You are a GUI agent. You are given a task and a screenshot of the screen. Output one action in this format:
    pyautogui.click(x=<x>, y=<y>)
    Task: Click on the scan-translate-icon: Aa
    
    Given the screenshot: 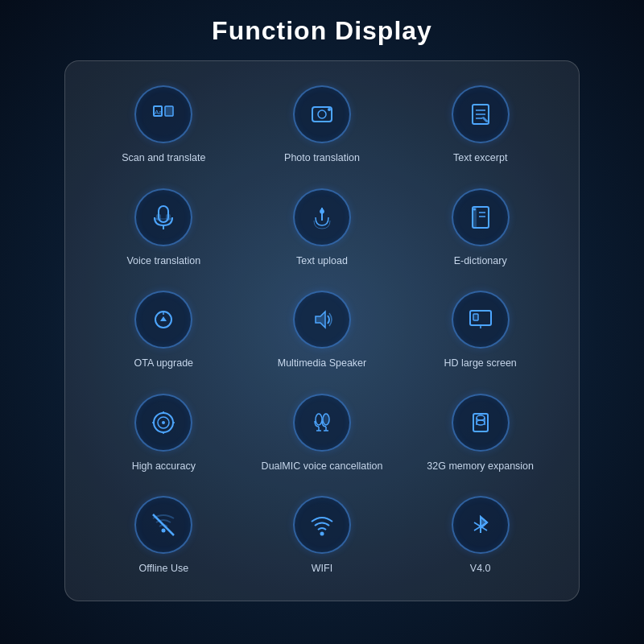 What is the action you would take?
    pyautogui.click(x=163, y=114)
    